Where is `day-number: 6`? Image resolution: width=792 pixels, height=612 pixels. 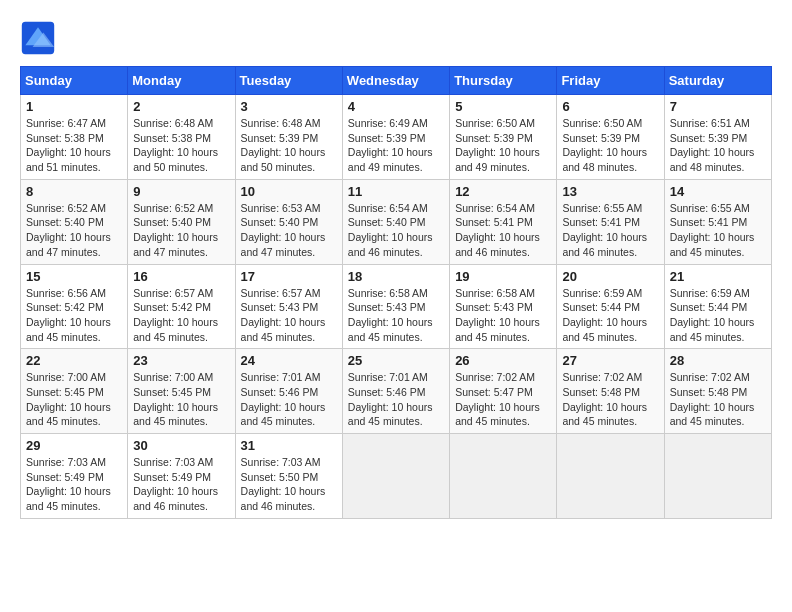 day-number: 6 is located at coordinates (610, 106).